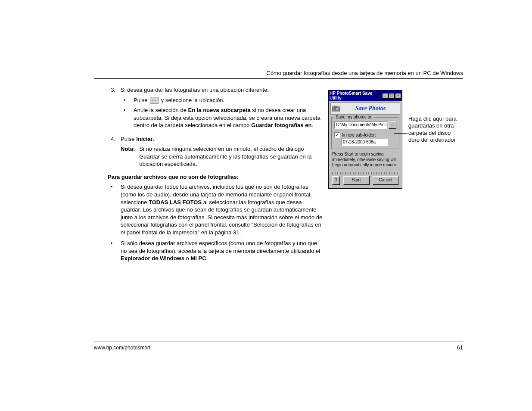 The image size is (532, 411). I want to click on path-input: C:\My Documents\My Pictures, so click(361, 125).